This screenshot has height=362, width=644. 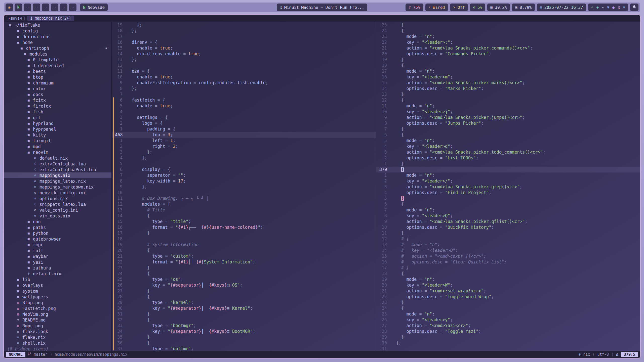 I want to click on code-line: 5 mode = "n";, so click(x=508, y=141).